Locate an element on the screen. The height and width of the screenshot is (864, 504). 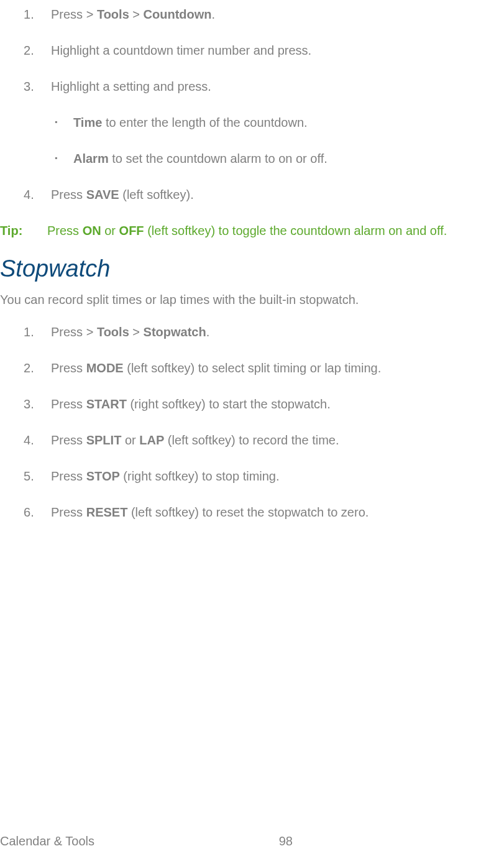
bold-text: START is located at coordinates (107, 404).